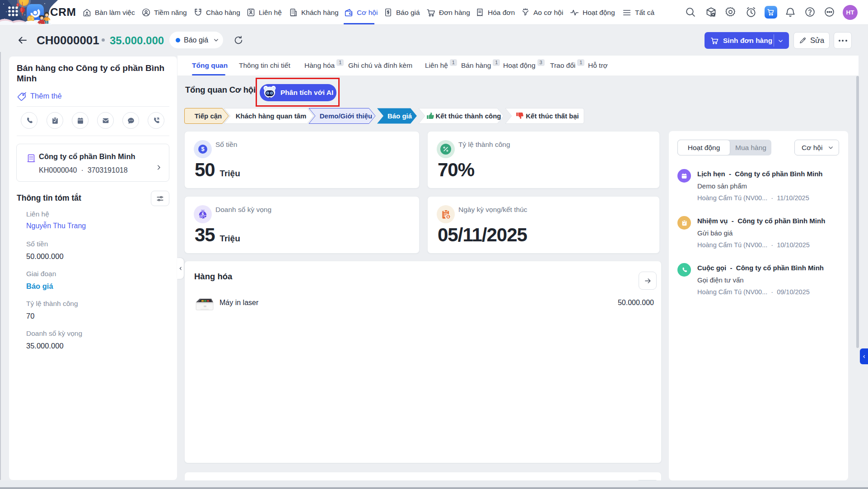 The width and height of the screenshot is (868, 489). I want to click on svg-text: Kết thúc thất bại, so click(552, 116).